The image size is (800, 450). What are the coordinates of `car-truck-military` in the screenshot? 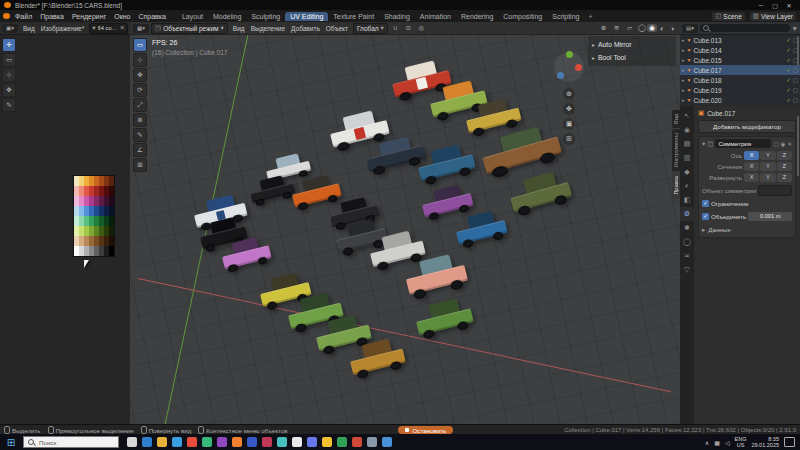 It's located at (540, 192).